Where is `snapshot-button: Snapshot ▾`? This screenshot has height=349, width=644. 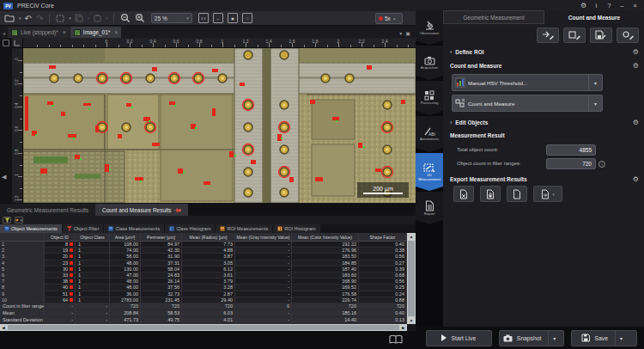
snapshot-button: Snapshot ▾ is located at coordinates (532, 339).